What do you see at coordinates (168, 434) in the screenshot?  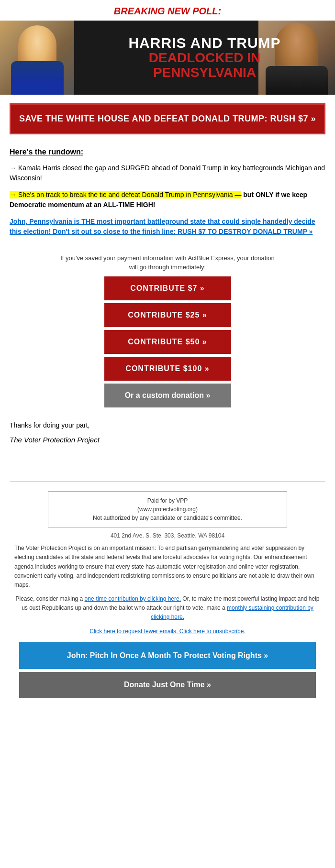 I see `closing-text: Thanks for doing your part, The Voter Pr…` at bounding box center [168, 434].